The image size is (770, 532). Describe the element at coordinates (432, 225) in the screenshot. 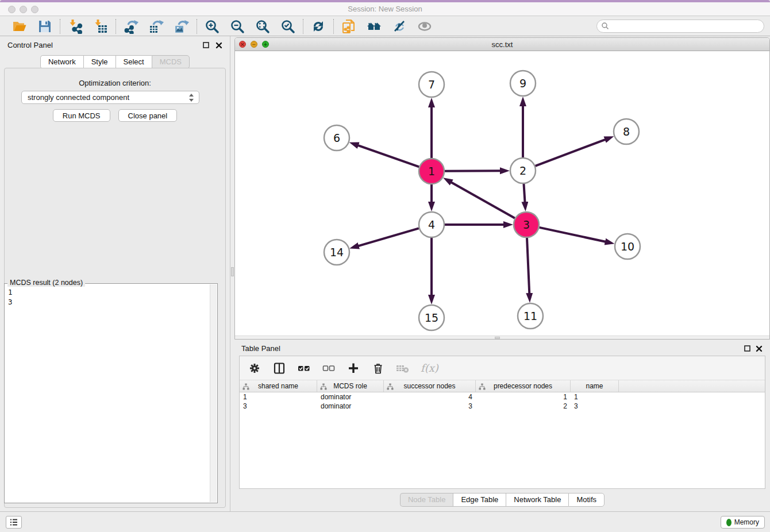

I see `graph-node-4: 4` at that location.